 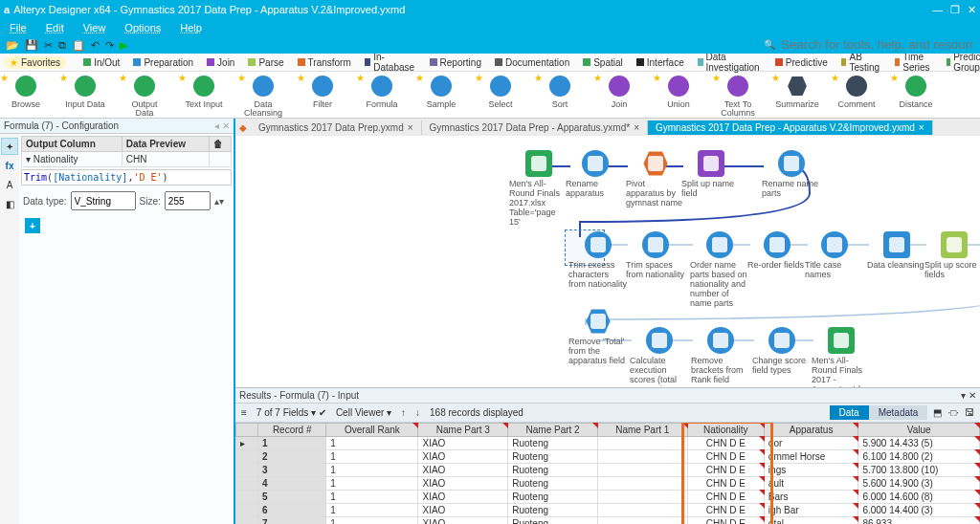 What do you see at coordinates (609, 470) in the screenshot?
I see `table-row: 31XIAORuotengCHN D Eings5.700 13.800 (10…` at bounding box center [609, 470].